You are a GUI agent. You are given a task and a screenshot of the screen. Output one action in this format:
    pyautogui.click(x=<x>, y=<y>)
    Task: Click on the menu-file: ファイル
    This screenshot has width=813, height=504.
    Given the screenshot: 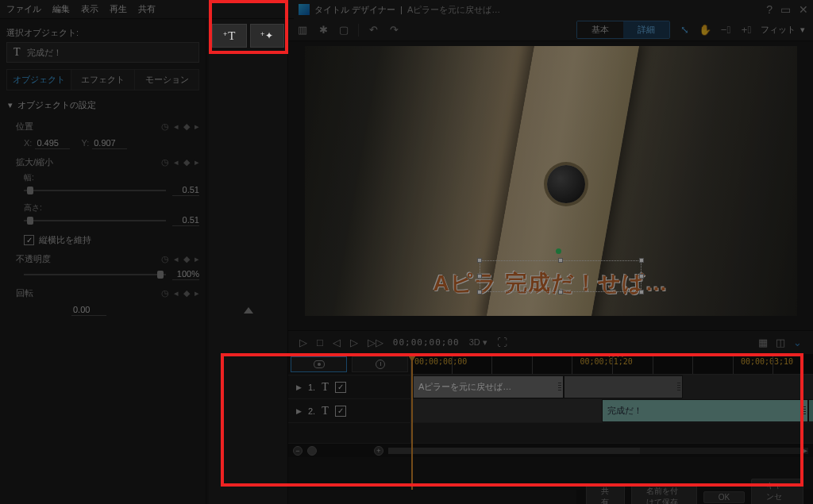 What is the action you would take?
    pyautogui.click(x=24, y=10)
    